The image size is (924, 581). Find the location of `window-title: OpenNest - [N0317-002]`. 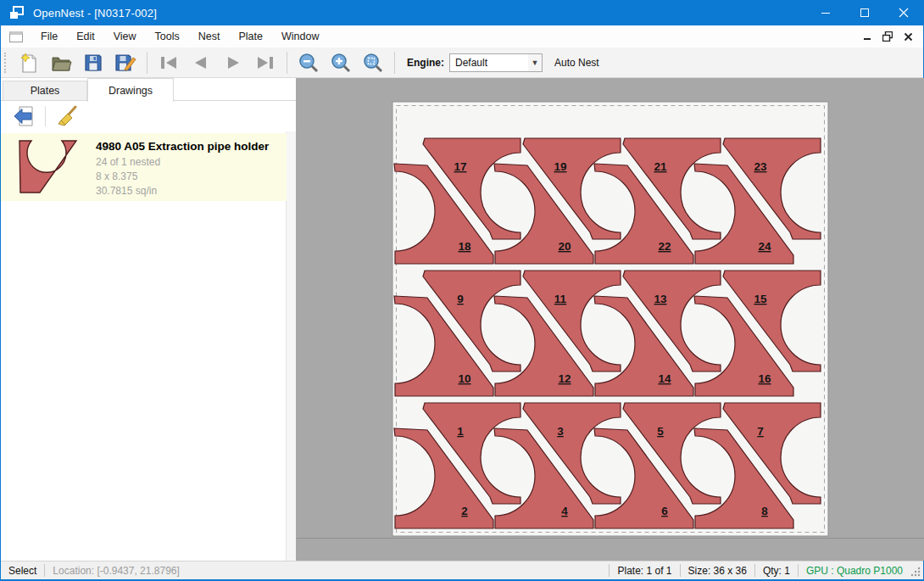

window-title: OpenNest - [N0317-002] is located at coordinates (95, 14).